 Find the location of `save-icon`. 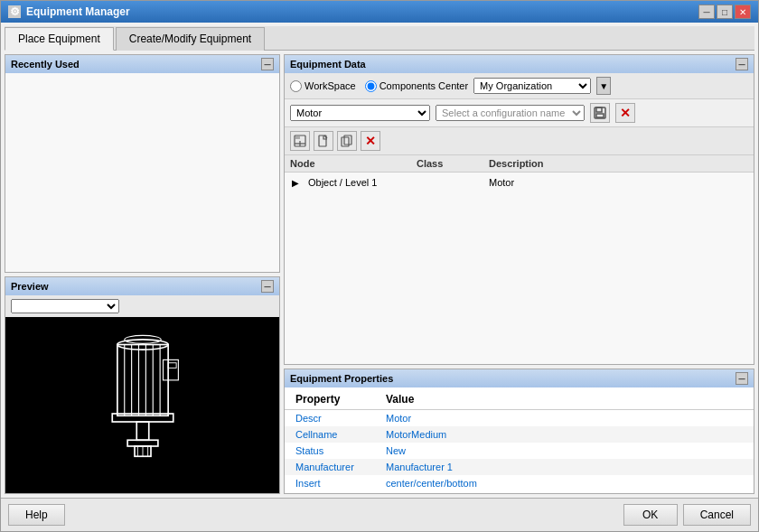

save-icon is located at coordinates (600, 113).